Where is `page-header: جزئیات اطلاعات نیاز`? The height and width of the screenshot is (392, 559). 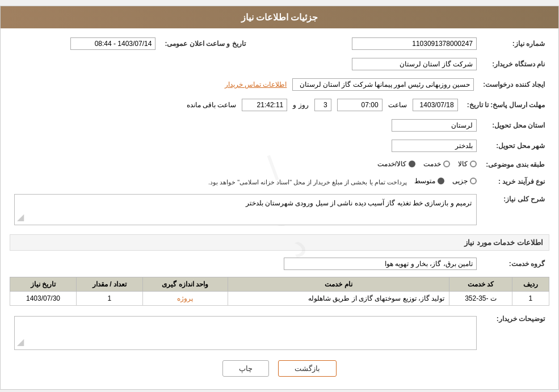 page-header: جزئیات اطلاعات نیاز is located at coordinates (279, 17).